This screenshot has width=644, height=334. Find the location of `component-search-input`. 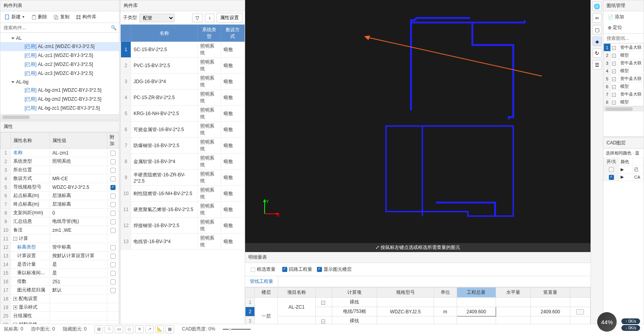

component-search-input is located at coordinates (60, 28).